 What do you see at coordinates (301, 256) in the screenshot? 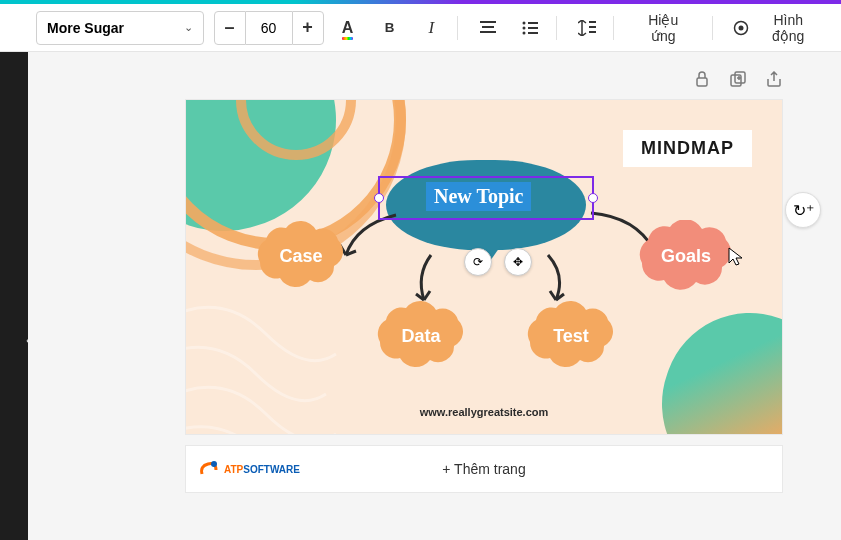
I see `mindmap-node-case: Case` at bounding box center [301, 256].